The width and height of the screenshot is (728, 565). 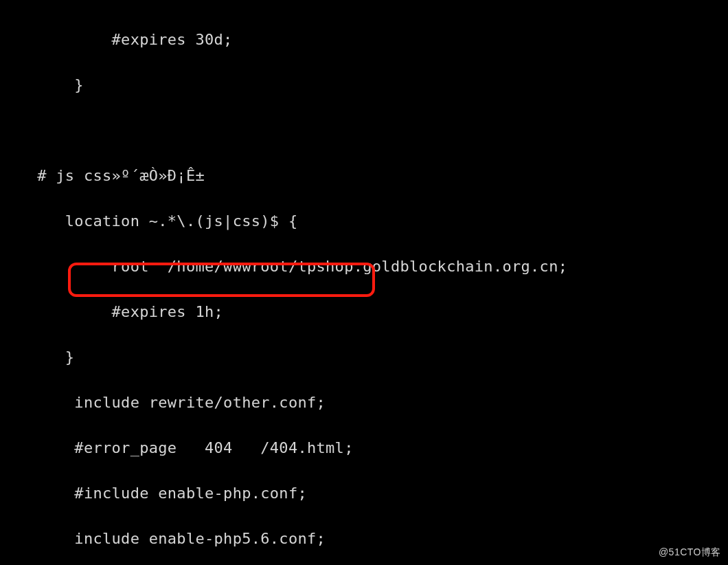 I want to click on code-line: # js css»º´æÒ»Ð¡Ê±, so click(x=364, y=176).